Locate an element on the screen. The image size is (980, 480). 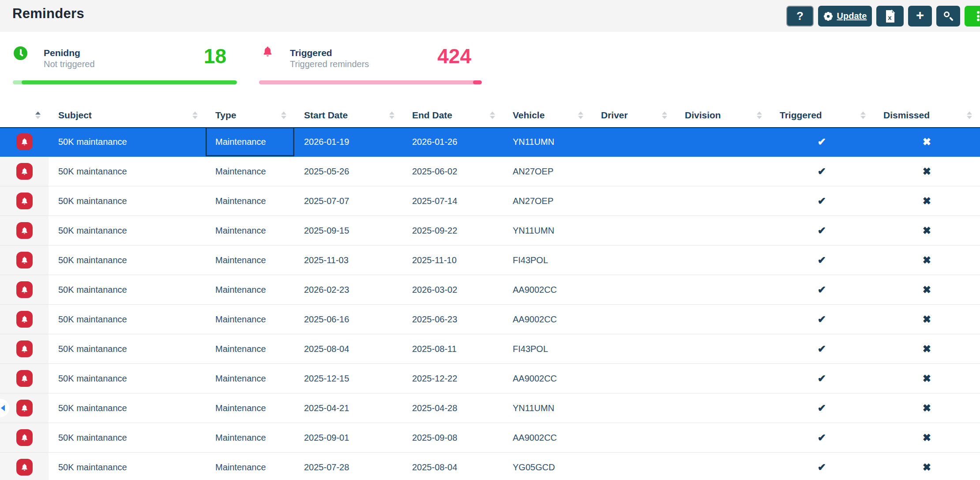
table-row: 50K maintananceMaintenance2025-09-152025… is located at coordinates (490, 231).